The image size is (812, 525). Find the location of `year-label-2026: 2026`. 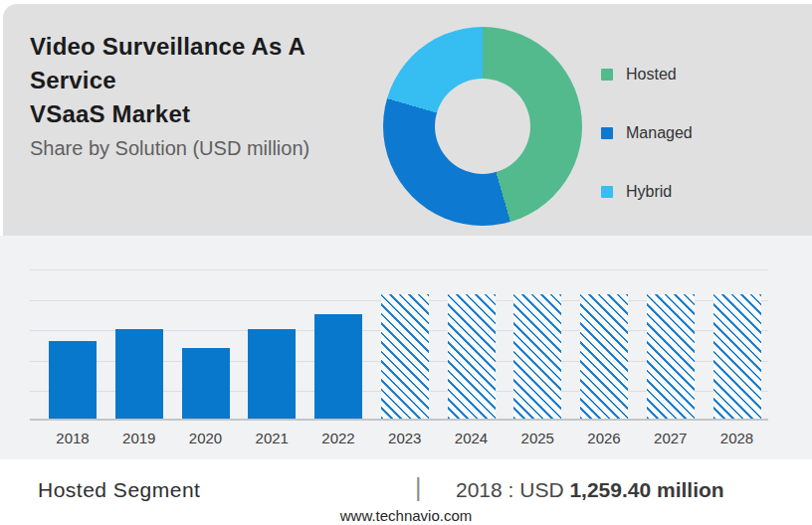

year-label-2026: 2026 is located at coordinates (604, 438).